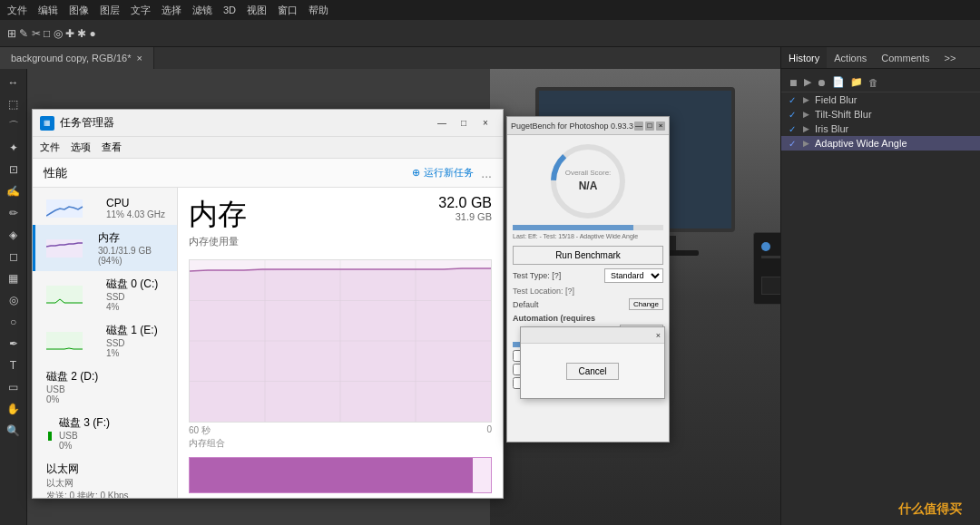 The height and width of the screenshot is (525, 980). Describe the element at coordinates (880, 114) in the screenshot. I see `history-item-1: ✓ ▶ Tilt-Shift Blur` at that location.